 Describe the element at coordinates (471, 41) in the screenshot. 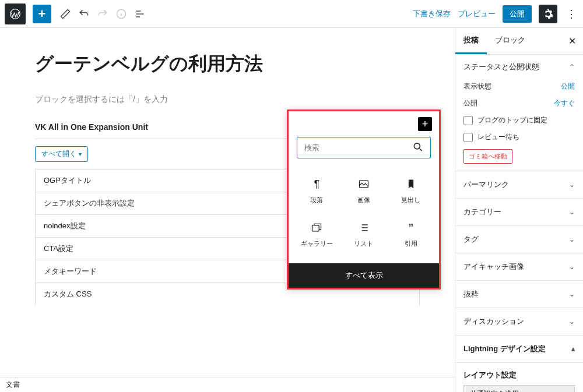

I see `tab-post: 投稿` at that location.